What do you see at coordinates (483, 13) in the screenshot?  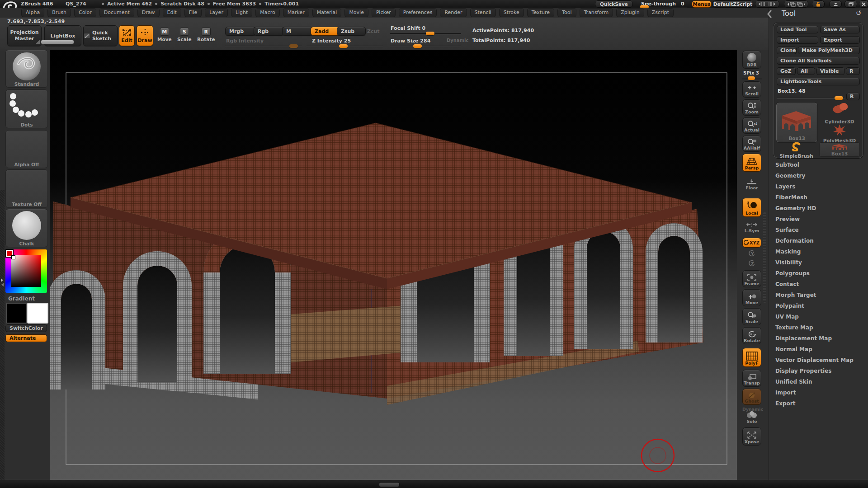 I see `menu-stencil: Stencil` at bounding box center [483, 13].